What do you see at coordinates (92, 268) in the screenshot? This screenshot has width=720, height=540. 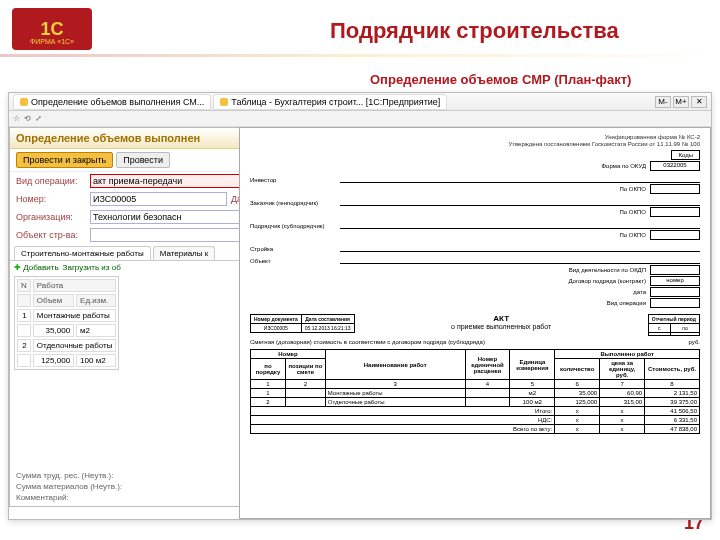 I see `load-button: Загрузить из об` at bounding box center [92, 268].